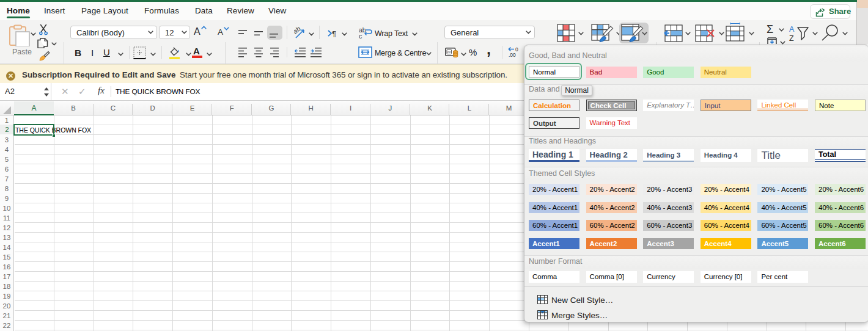 This screenshot has height=331, width=868. Describe the element at coordinates (512, 55) in the screenshot. I see `svg-text: .00` at that location.